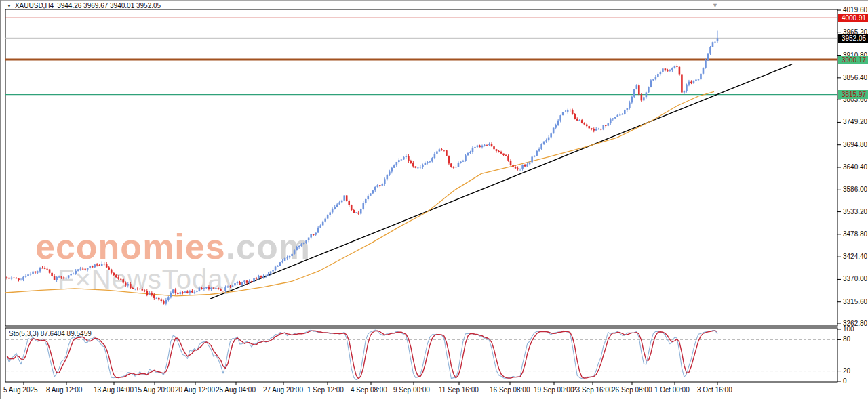 The height and width of the screenshot is (399, 868). Describe the element at coordinates (853, 18) in the screenshot. I see `resistance-price-badge: 4000.91` at that location.